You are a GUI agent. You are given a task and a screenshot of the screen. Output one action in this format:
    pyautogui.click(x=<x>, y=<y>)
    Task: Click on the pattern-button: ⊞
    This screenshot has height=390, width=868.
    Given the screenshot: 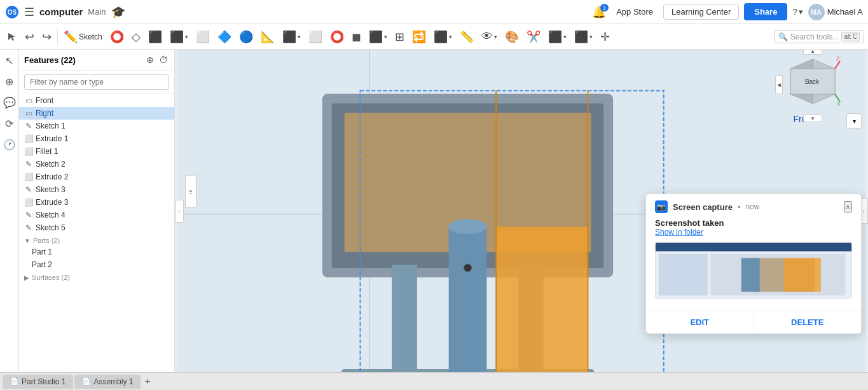 What is the action you would take?
    pyautogui.click(x=399, y=37)
    